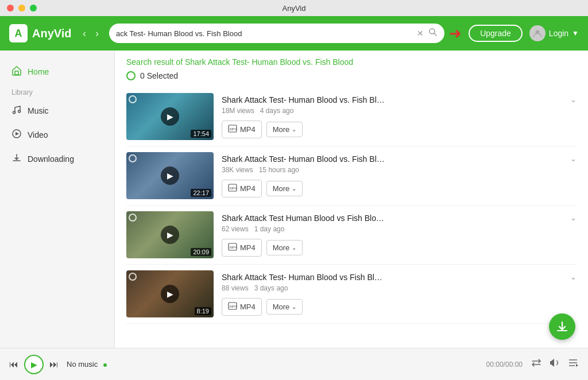 This screenshot has width=588, height=380. What do you see at coordinates (57, 111) in the screenshot?
I see `sidebar-item-music: Music` at bounding box center [57, 111].